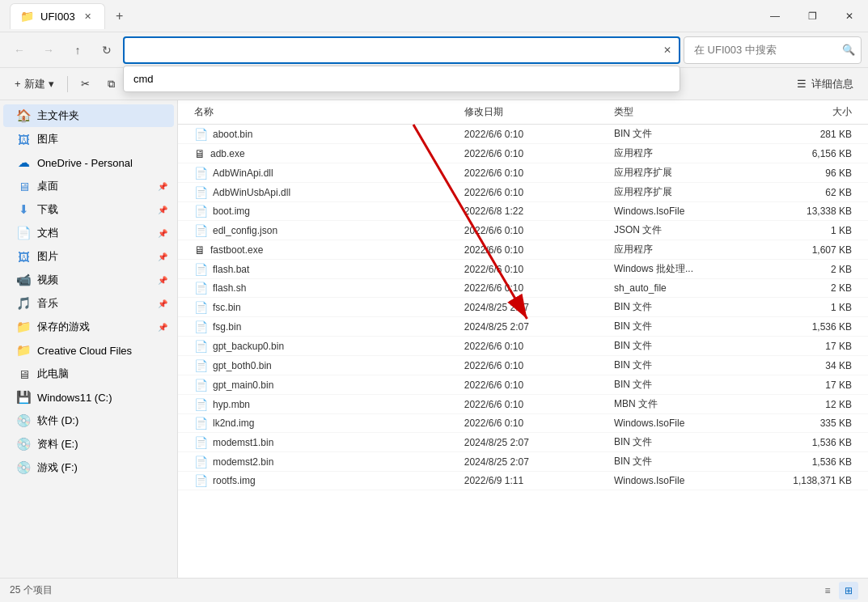 This screenshot has height=602, width=868. I want to click on sidebar-item-creative: 📁Creative Cloud Files, so click(89, 350).